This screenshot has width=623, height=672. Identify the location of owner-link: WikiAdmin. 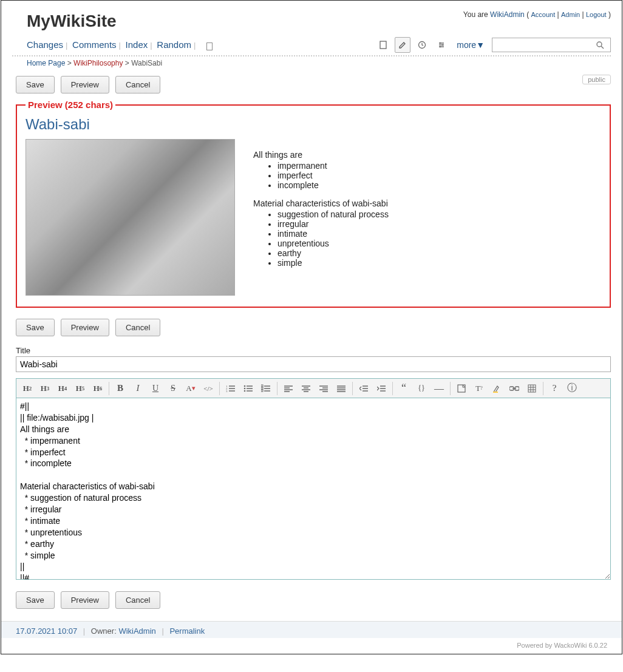
(137, 631).